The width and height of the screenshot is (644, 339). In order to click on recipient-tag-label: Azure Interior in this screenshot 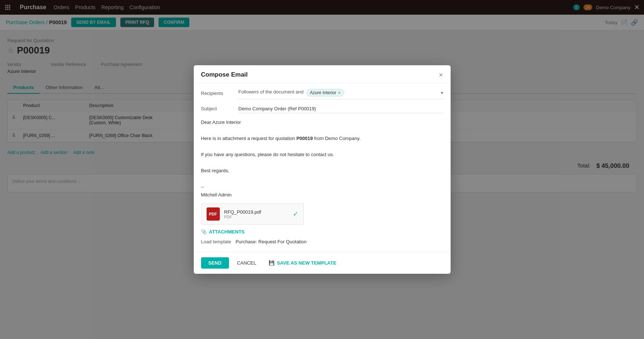, I will do `click(323, 93)`.